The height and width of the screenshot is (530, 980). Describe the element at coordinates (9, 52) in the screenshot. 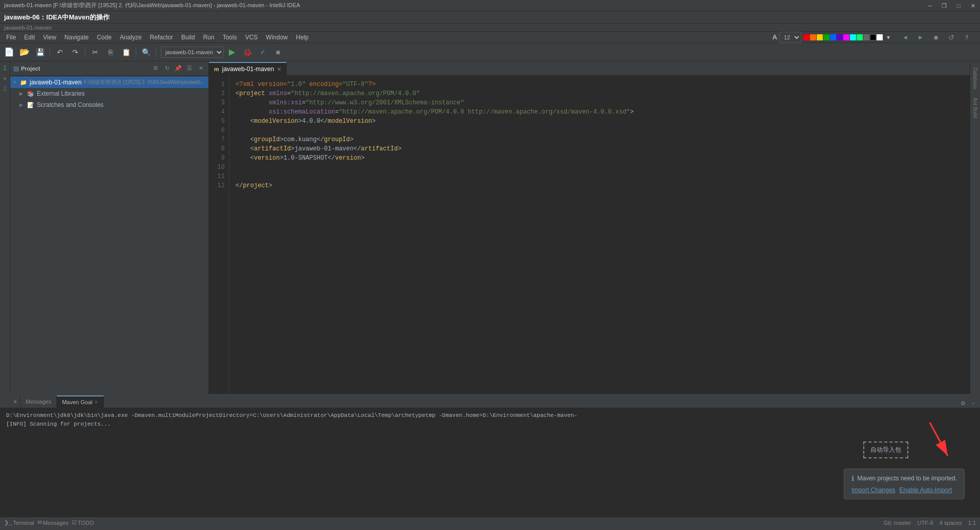

I see `toolbar-new: 📄` at that location.